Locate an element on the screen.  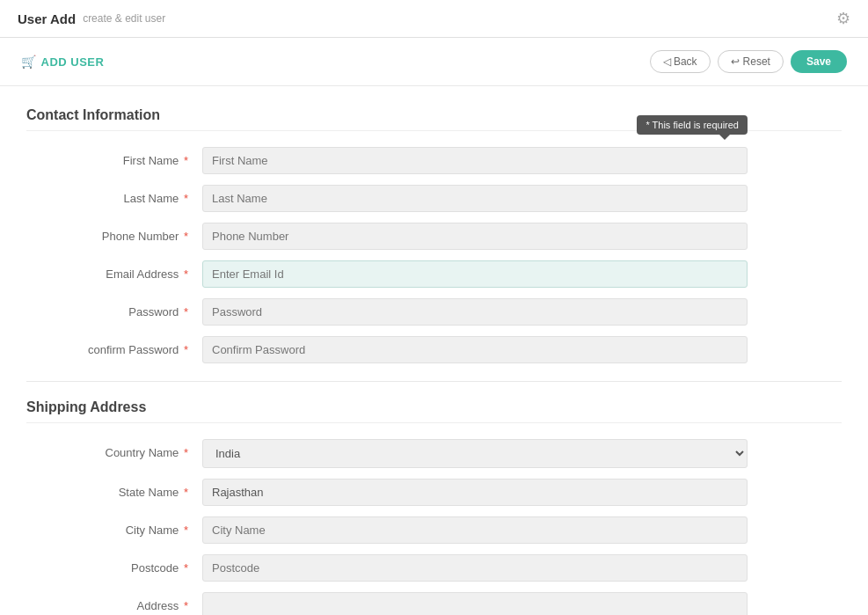
postcode-label: Postcode * is located at coordinates (114, 565).